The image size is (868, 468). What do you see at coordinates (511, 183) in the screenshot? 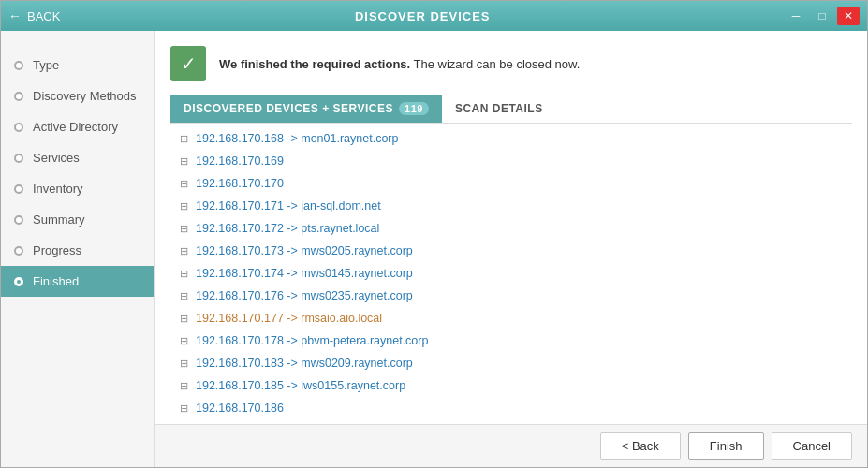
I see `list-item: ⊞192.168.170.170` at bounding box center [511, 183].